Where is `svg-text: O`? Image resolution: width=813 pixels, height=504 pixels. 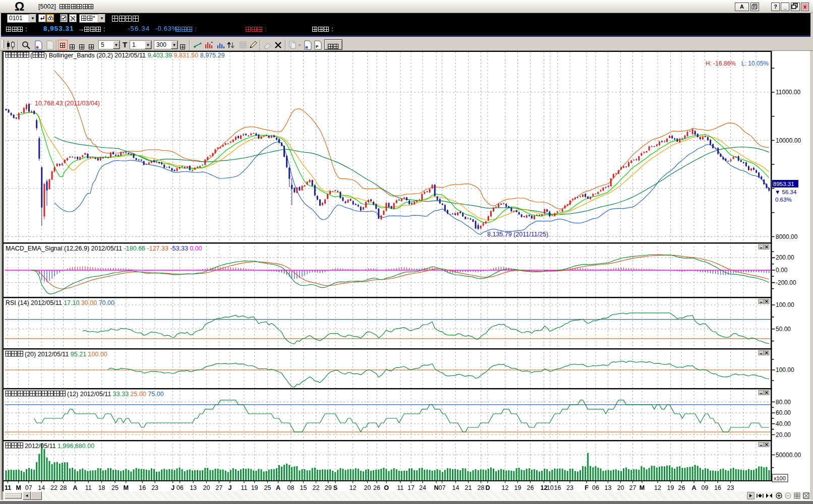 svg-text: O is located at coordinates (386, 488).